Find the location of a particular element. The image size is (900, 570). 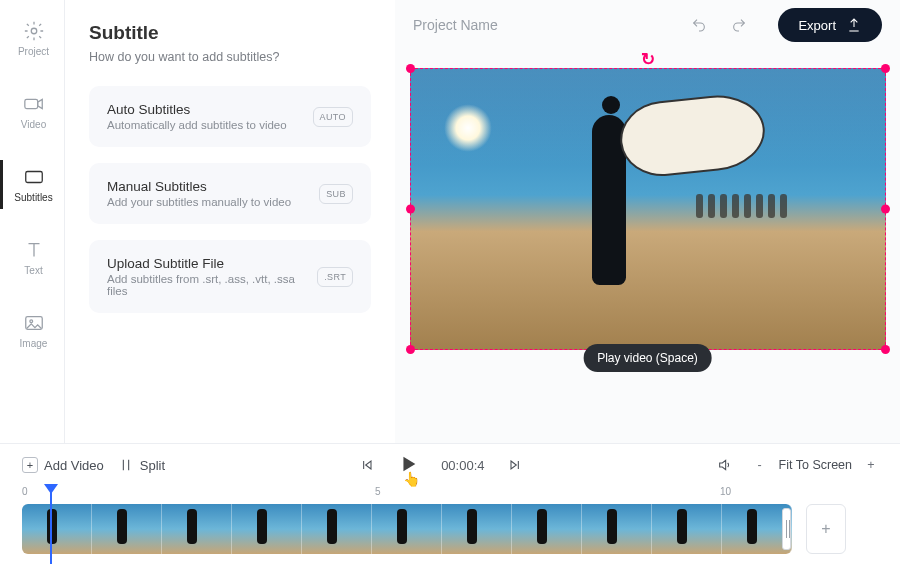

card-desc: Automatically add subtitles to video is located at coordinates (197, 125).